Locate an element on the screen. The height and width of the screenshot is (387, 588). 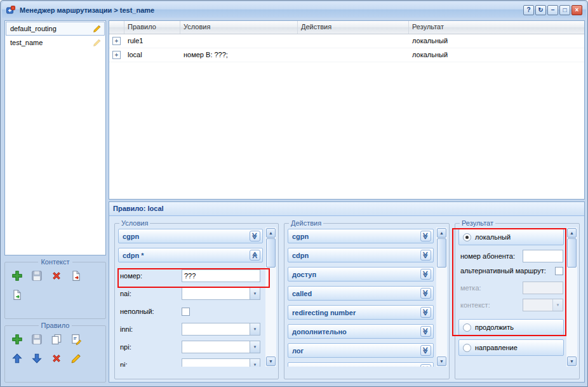
titlebar: Менеджер маршрутизации > test_name ? ↻ –… is located at coordinates (294, 10).